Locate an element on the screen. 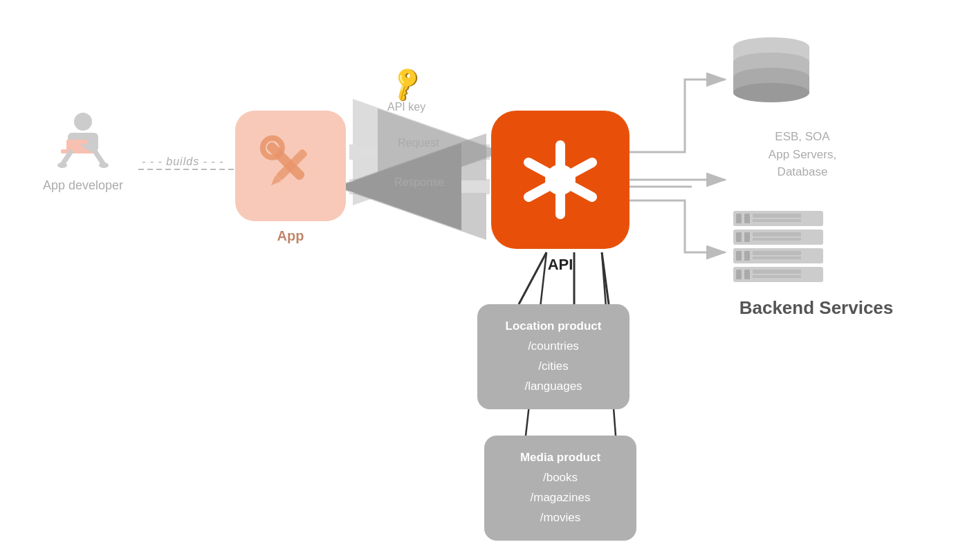  api-hub-box is located at coordinates (560, 180).